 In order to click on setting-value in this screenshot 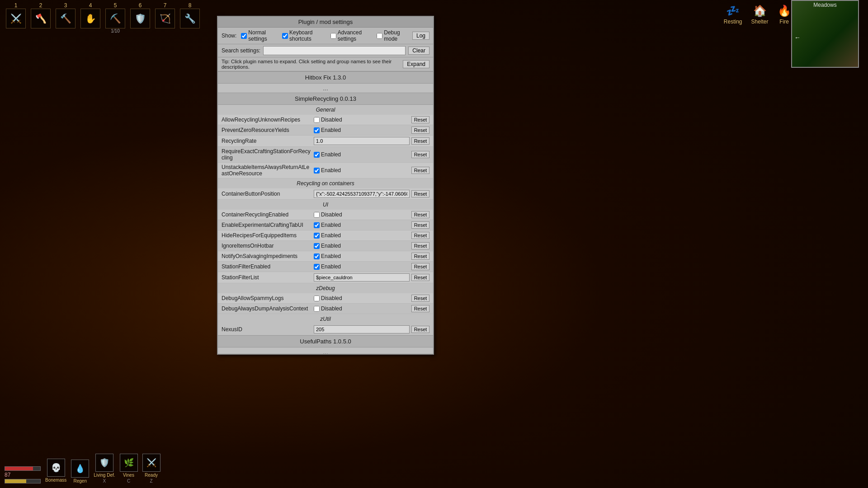, I will do `click(362, 329)`.